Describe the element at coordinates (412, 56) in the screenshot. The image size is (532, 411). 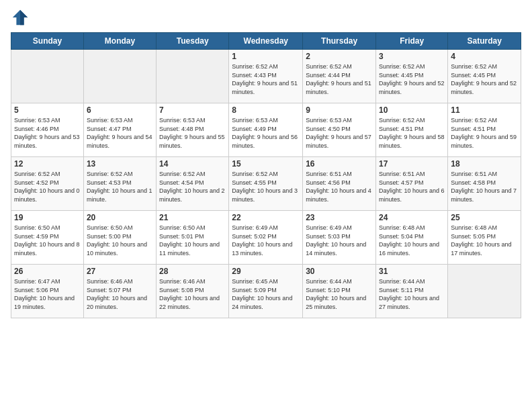
I see `day-number: 3` at that location.